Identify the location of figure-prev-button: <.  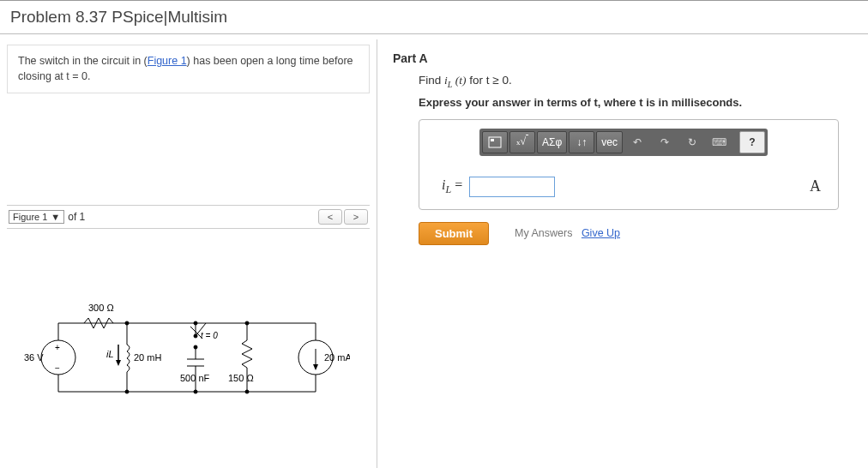
(330, 217).